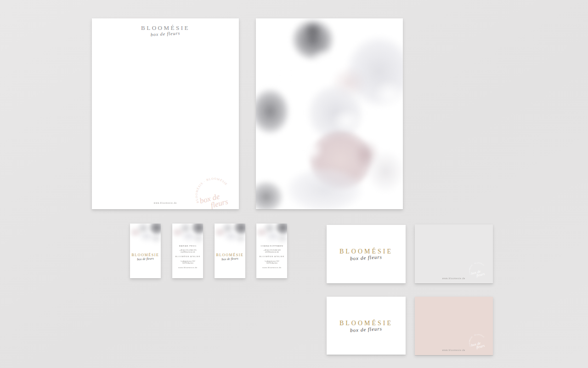 This screenshot has width=588, height=368. Describe the element at coordinates (272, 252) in the screenshot. I see `email-address: oh@bloomesie.de` at that location.